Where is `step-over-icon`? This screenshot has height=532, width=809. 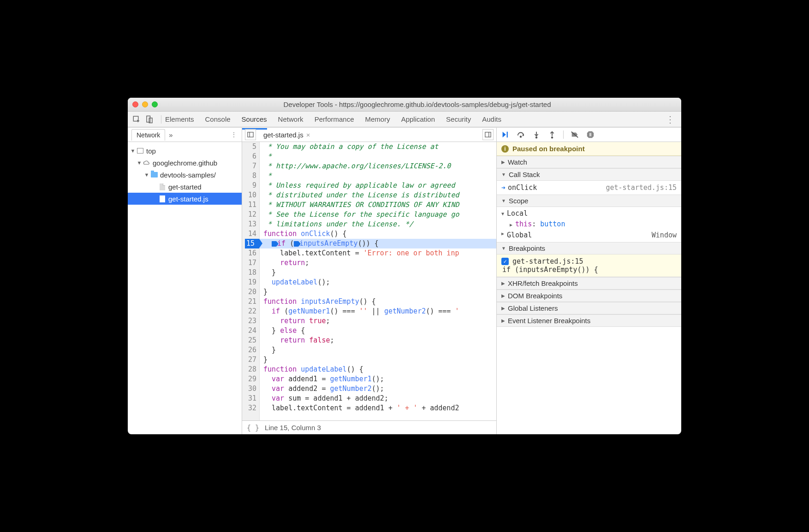
step-over-icon is located at coordinates (521, 135).